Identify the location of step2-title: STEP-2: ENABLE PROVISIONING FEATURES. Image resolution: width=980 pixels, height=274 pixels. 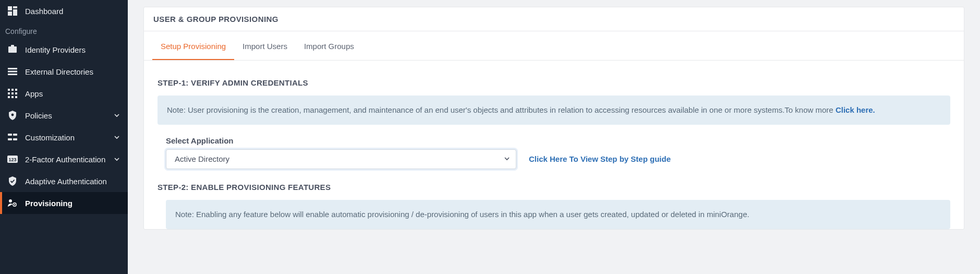
(554, 187).